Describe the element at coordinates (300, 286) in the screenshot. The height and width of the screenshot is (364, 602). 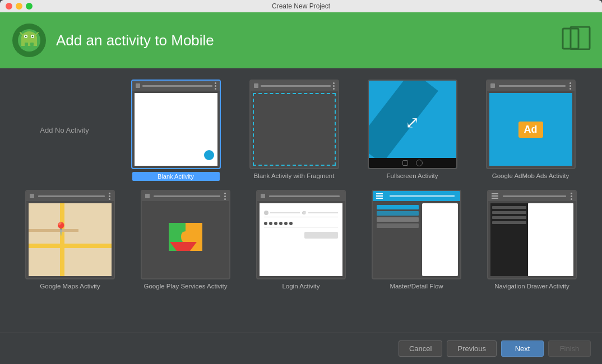
I see `login-label: Login Activity` at that location.